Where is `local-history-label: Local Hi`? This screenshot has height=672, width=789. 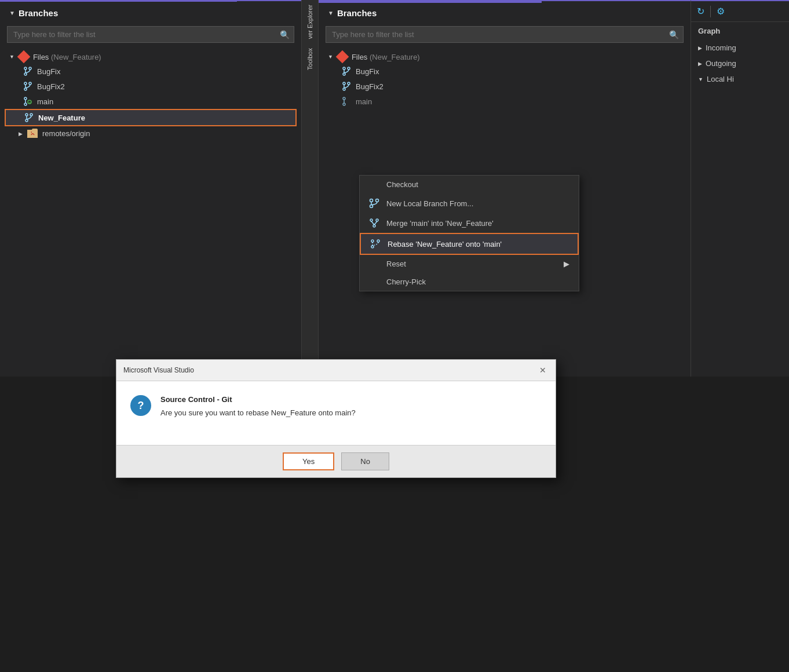 local-history-label: Local Hi is located at coordinates (721, 79).